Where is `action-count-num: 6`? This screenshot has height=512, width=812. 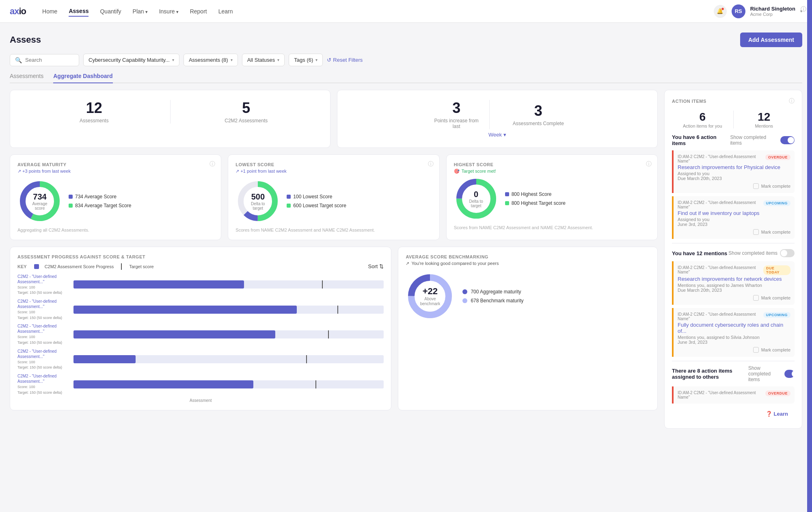
action-count-num: 6 is located at coordinates (702, 117).